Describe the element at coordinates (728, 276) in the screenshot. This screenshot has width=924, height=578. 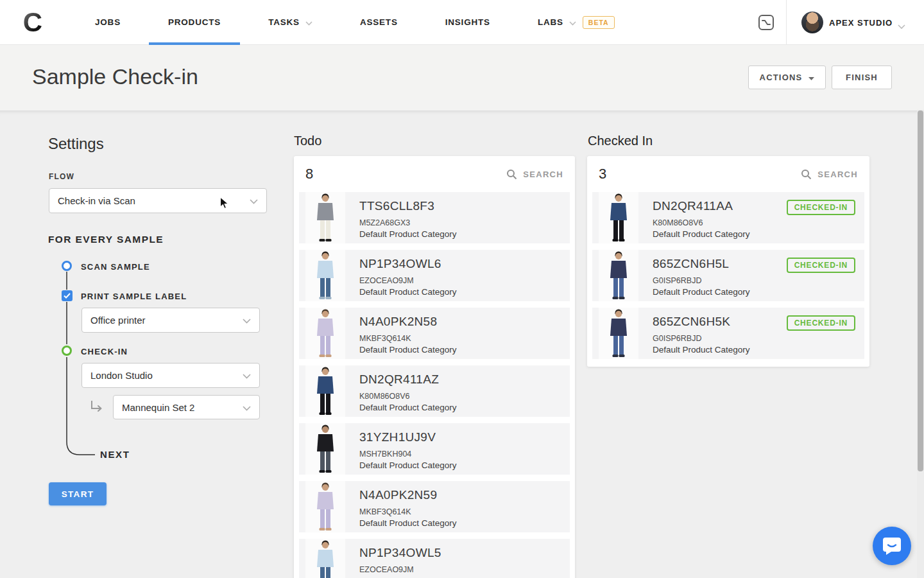
I see `checked-in-list: DN2QR411AA K80M86O8V6 Default Product Ca…` at that location.